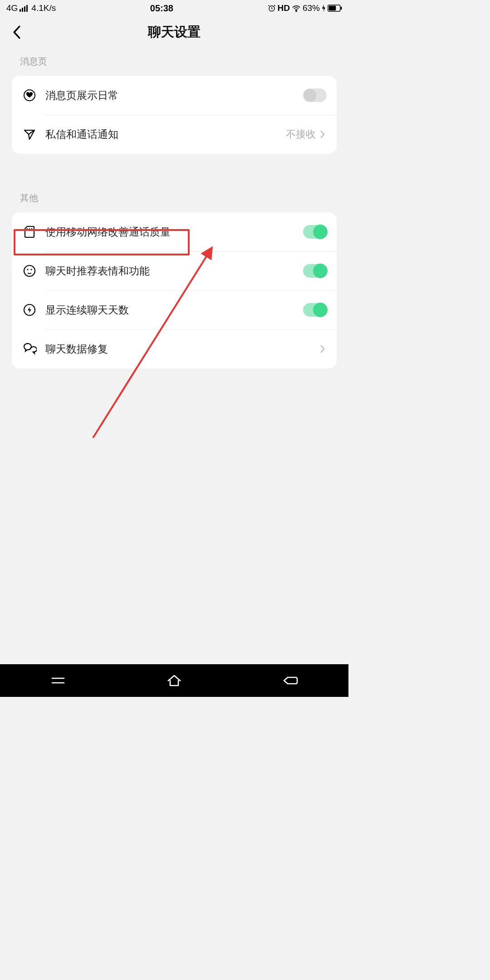 This screenshot has width=490, height=980. I want to click on send-icon, so click(29, 134).